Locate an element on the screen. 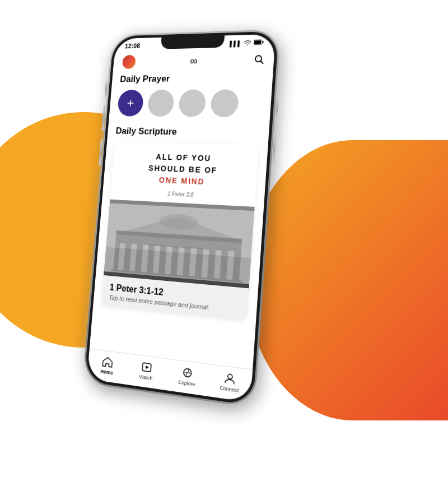 The height and width of the screenshot is (495, 448). watch-icon is located at coordinates (147, 368).